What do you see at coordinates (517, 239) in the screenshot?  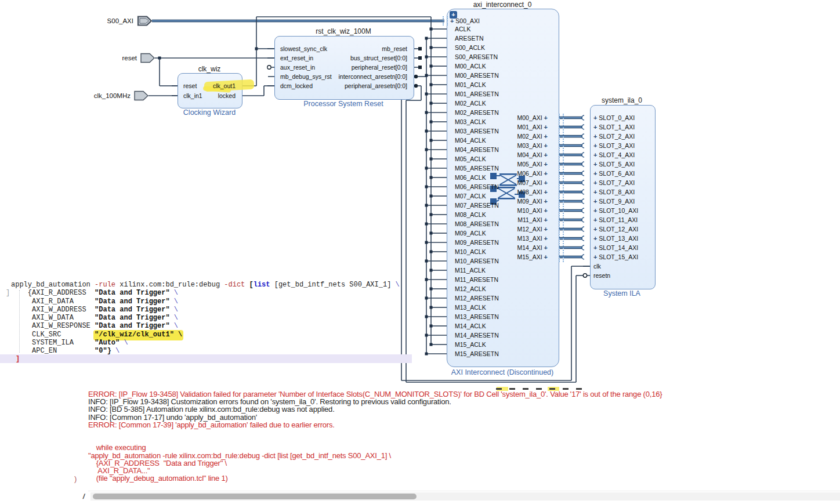 I see `pin-M13_AXI: M13_AXI +` at bounding box center [517, 239].